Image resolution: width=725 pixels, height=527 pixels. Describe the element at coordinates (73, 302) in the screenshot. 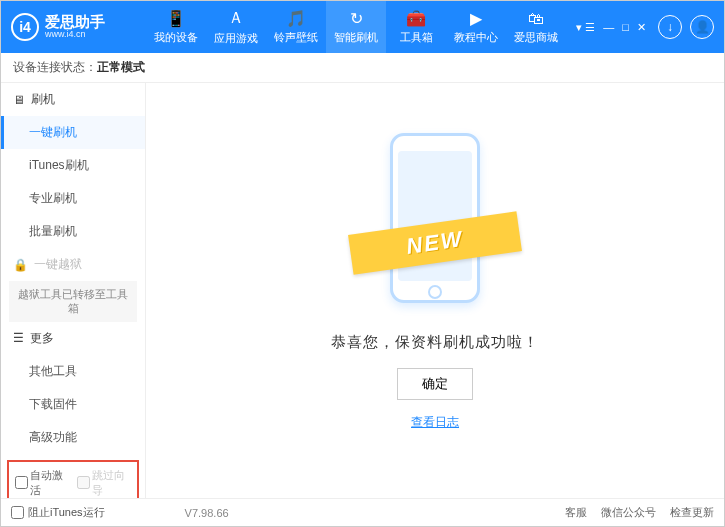

I see `jailbreak-note: 越狱工具已转移至工具箱` at that location.